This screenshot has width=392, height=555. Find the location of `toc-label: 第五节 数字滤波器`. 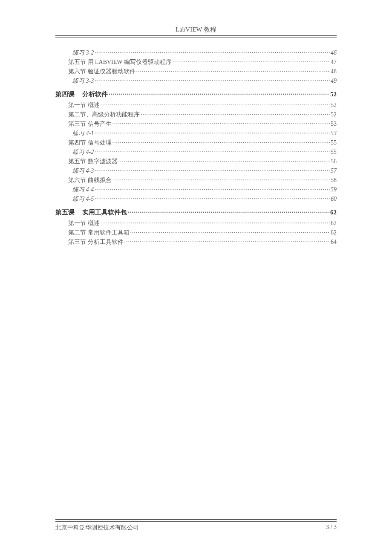

toc-label: 第五节 数字滤波器 is located at coordinates (93, 162).